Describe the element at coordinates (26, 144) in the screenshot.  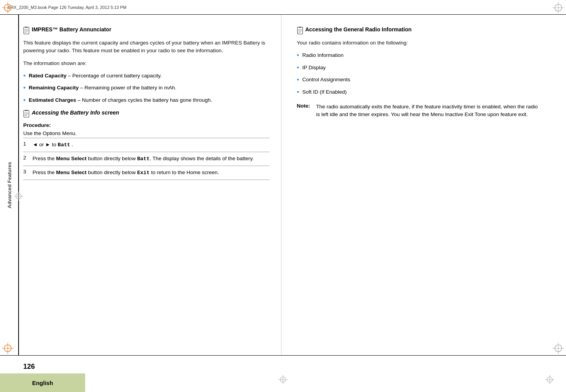
I see `step-1-number: 1` at that location.